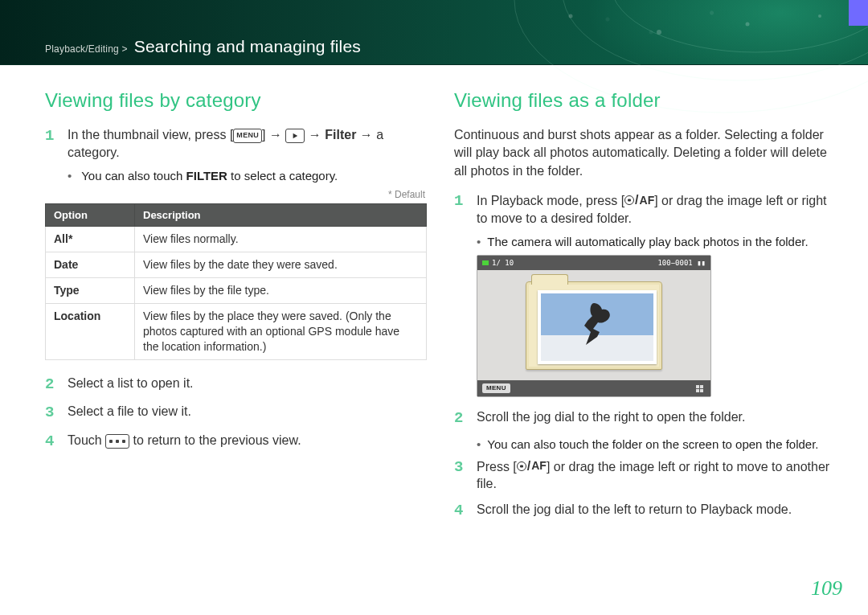 Image resolution: width=868 pixels, height=615 pixels. I want to click on screen-count: 1/ 10, so click(498, 263).